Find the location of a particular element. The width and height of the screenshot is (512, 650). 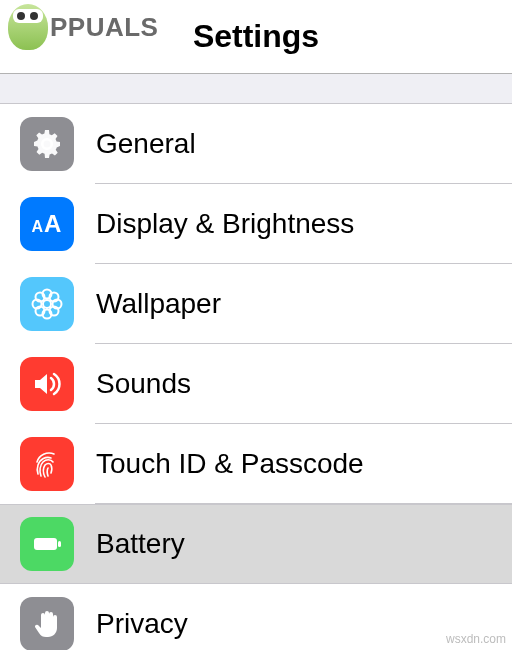

gear-icon is located at coordinates (47, 144).